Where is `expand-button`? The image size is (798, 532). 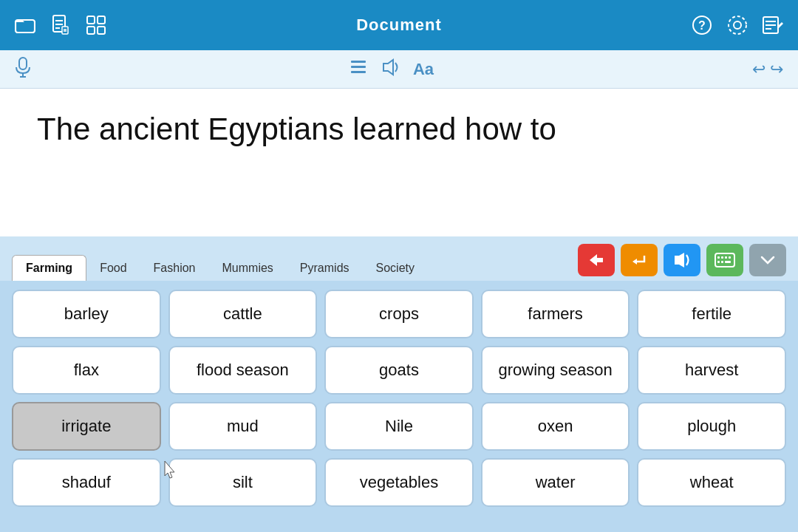
expand-button is located at coordinates (768, 260).